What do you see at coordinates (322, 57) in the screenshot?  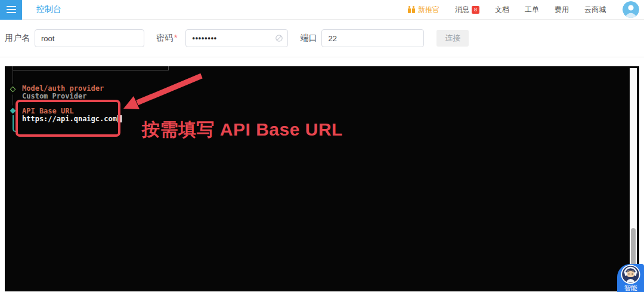 I see `divider` at bounding box center [322, 57].